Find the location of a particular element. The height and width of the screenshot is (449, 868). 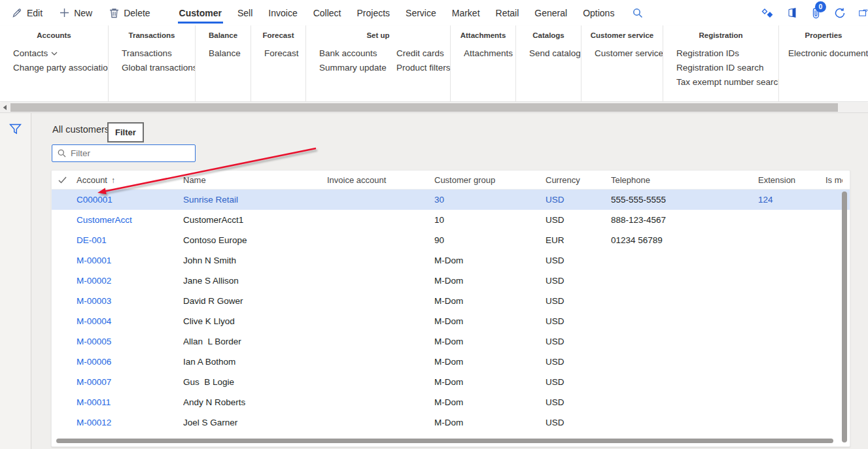

tab-retail: Retail is located at coordinates (508, 13).